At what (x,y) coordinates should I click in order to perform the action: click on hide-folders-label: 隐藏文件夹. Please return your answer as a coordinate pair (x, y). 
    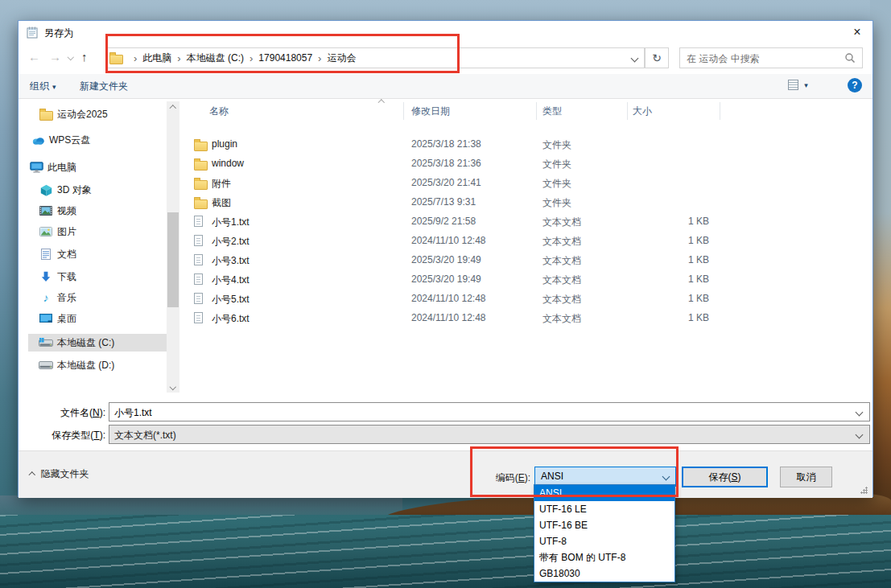
    Looking at the image, I should click on (65, 474).